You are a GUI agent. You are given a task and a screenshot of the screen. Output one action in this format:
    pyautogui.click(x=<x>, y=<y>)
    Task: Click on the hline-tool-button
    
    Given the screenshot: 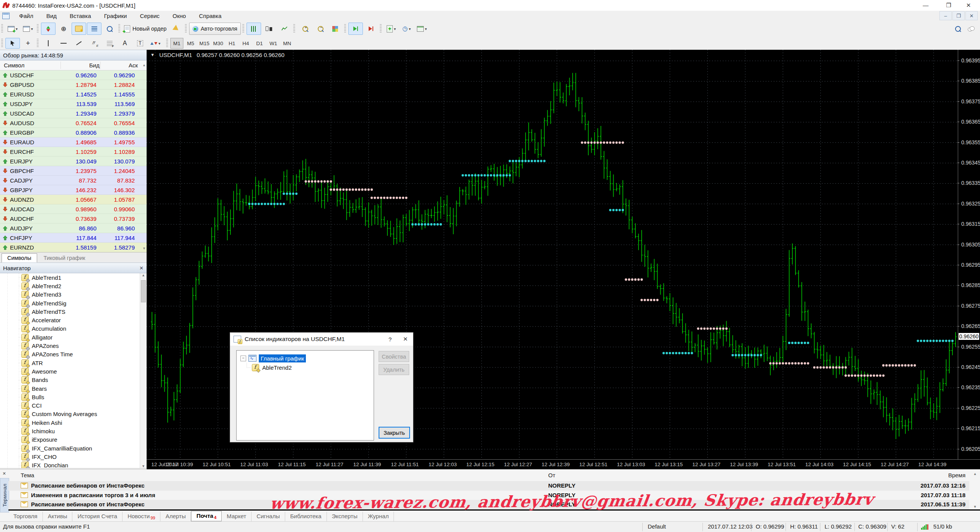 What is the action you would take?
    pyautogui.click(x=64, y=43)
    